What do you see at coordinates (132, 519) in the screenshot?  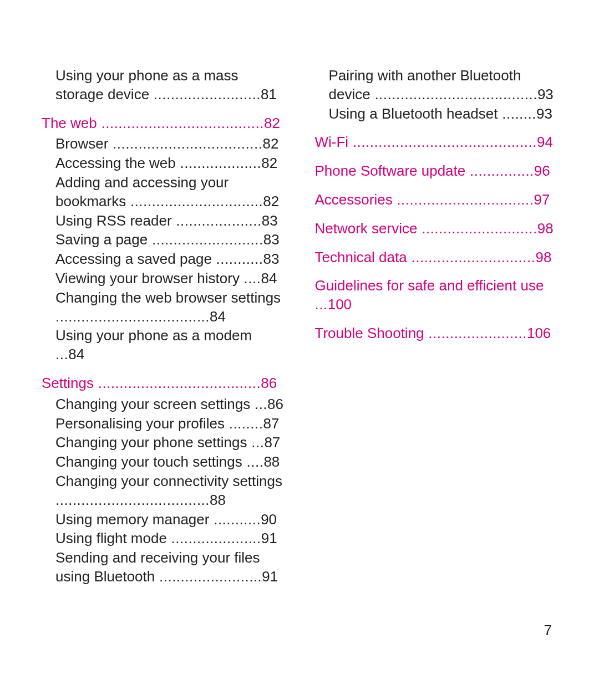 I see `toc-entry-label: Using memory manager` at bounding box center [132, 519].